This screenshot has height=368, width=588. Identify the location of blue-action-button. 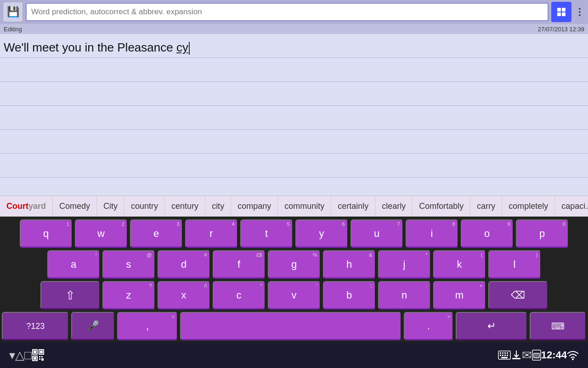
(561, 12).